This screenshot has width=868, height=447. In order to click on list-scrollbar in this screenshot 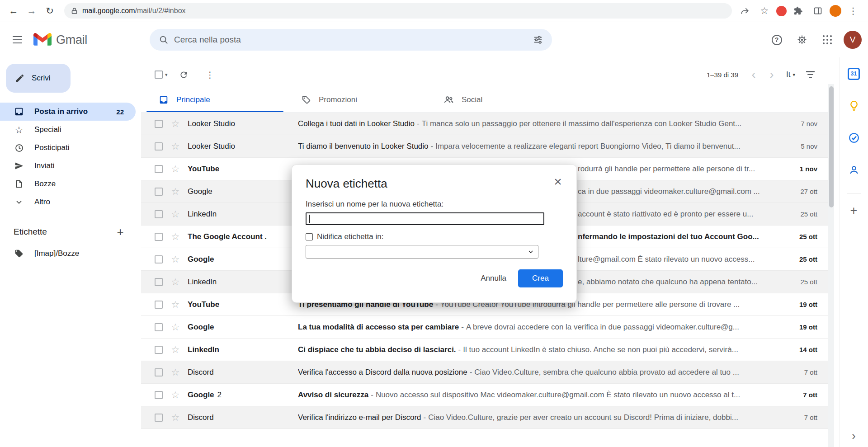, I will do `click(831, 266)`.